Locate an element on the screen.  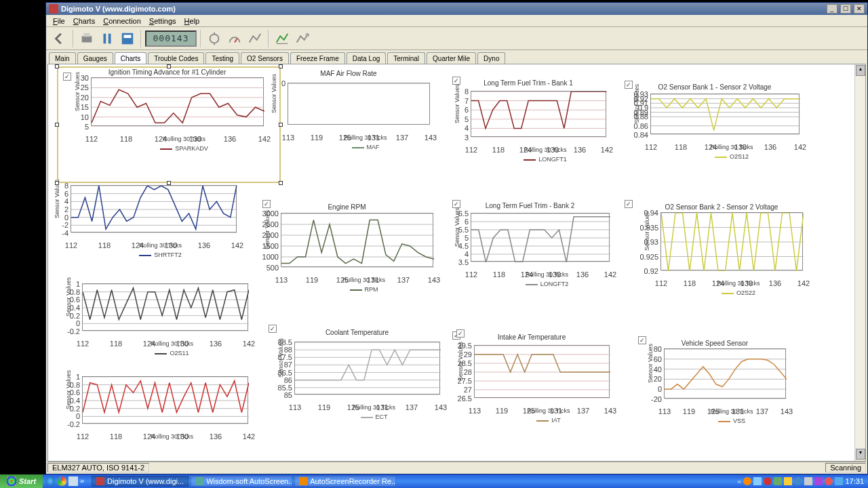
chart-title: Ignition Timing Advance for #1 Cylinder is located at coordinates (167, 72).